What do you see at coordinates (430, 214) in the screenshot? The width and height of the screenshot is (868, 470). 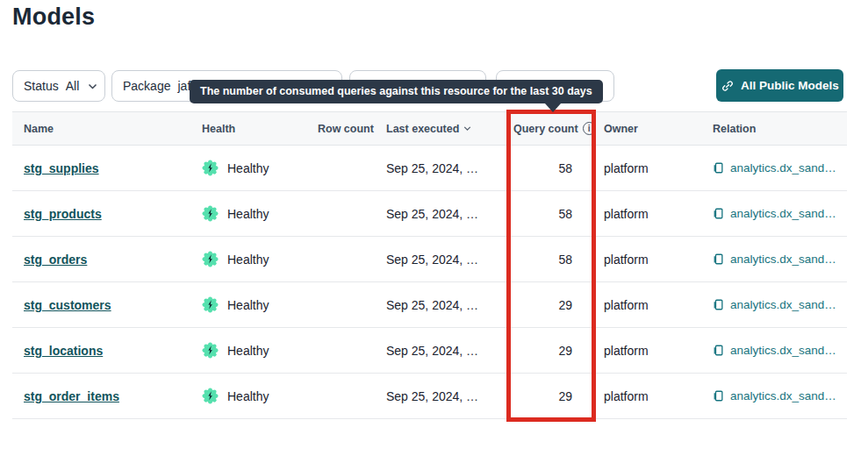 I see `table-row: stg_products Healthy Sep 25, 2024, …` at bounding box center [430, 214].